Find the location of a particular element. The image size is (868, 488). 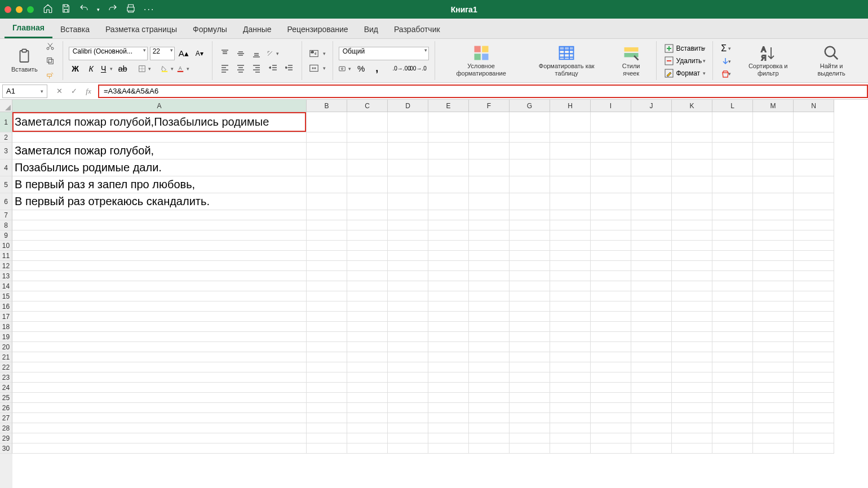

clear-button is located at coordinates (725, 74).